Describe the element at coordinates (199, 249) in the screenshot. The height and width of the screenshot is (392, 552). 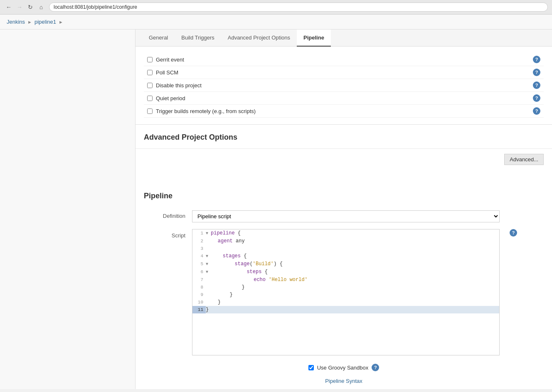
I see `line-num-3: 3` at that location.